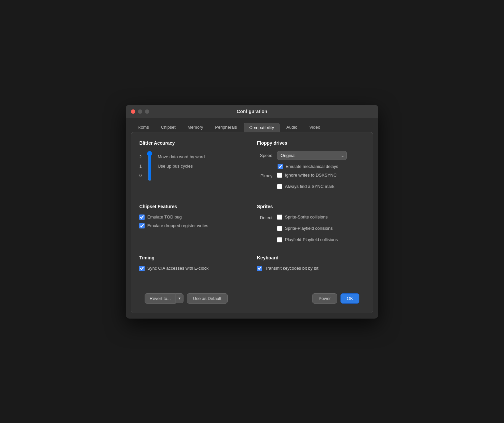 Image resolution: width=504 pixels, height=423 pixels. I want to click on piracy-label: Piracy:, so click(265, 176).